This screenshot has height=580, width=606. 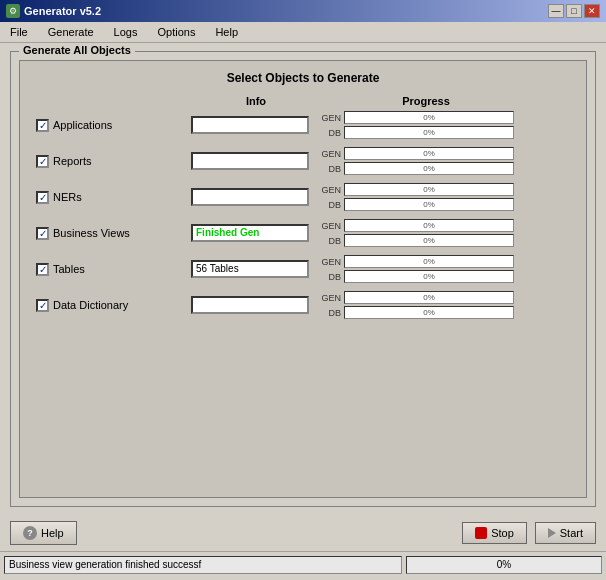 I want to click on minimize-button: —, so click(x=556, y=11).